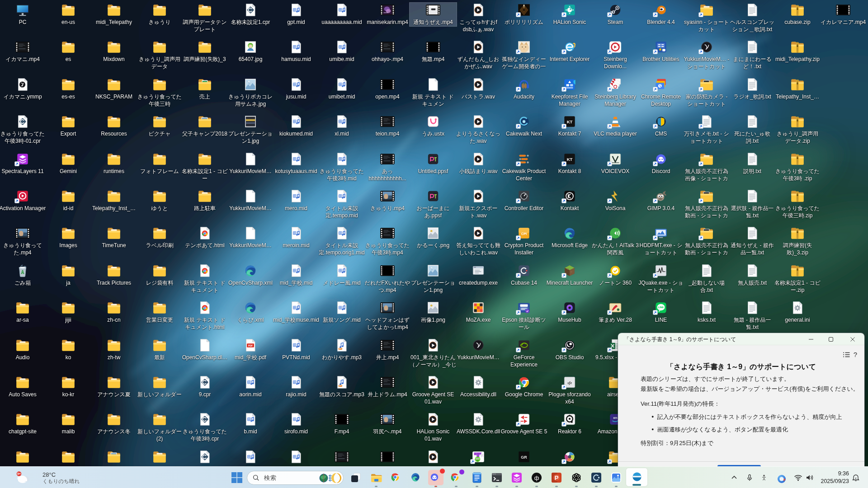 This screenshot has height=488, width=868. Describe the element at coordinates (856, 478) in the screenshot. I see `svg-text: z` at that location.